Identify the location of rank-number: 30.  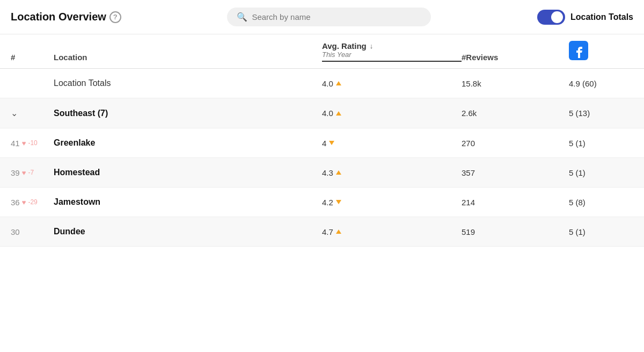
(15, 232).